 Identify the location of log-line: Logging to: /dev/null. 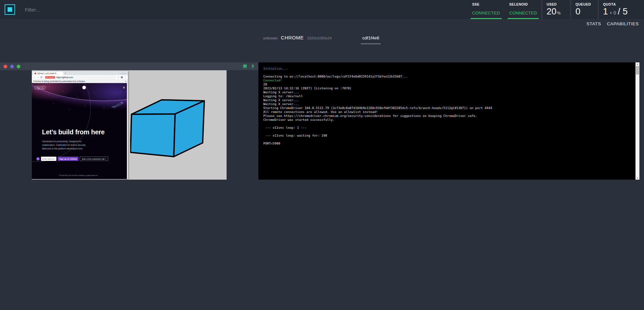
(446, 96).